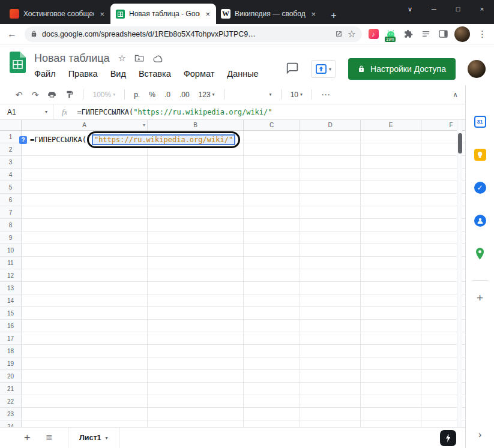 The image size is (494, 448). What do you see at coordinates (122, 58) in the screenshot?
I see `star-document-icon: ☆` at bounding box center [122, 58].